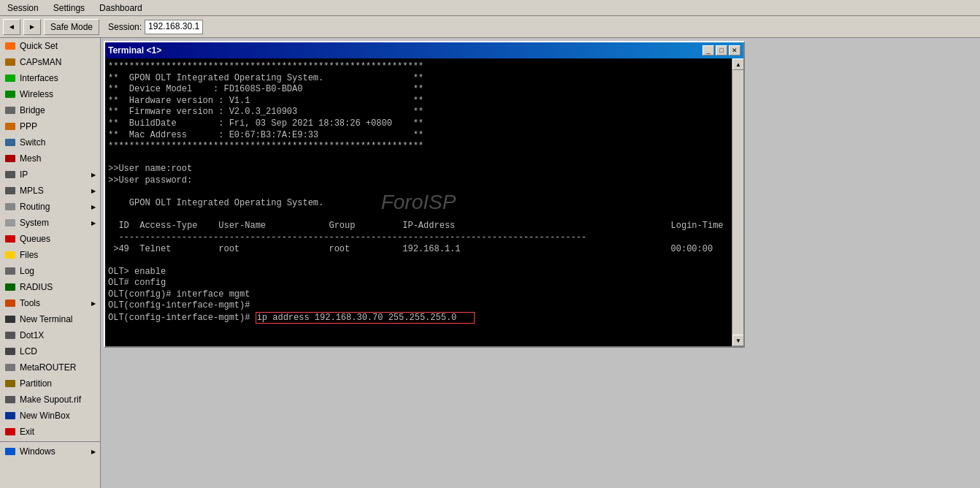 Image resolution: width=980 pixels, height=488 pixels. I want to click on sidebar-item-bridge: Bridge, so click(50, 110).